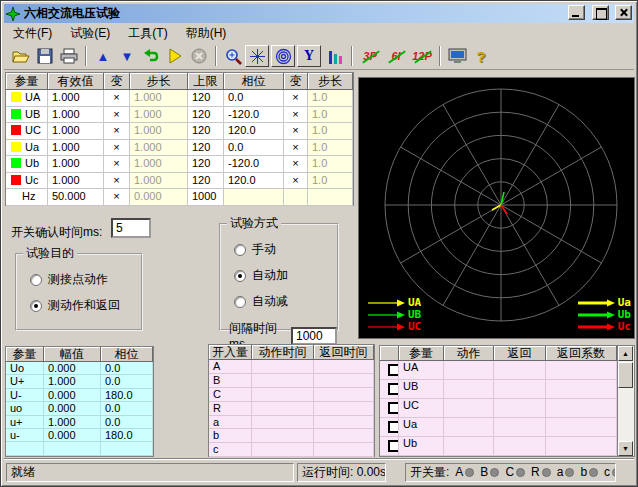 The image size is (638, 487). What do you see at coordinates (286, 276) in the screenshot?
I see `test-mode-option: 自动加` at bounding box center [286, 276].